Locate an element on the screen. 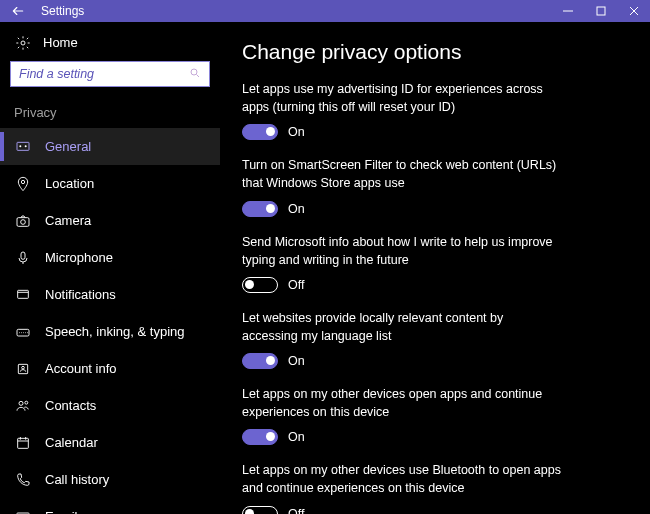  setting-2: Send Microsoft info about how I write to… is located at coordinates (435, 263).